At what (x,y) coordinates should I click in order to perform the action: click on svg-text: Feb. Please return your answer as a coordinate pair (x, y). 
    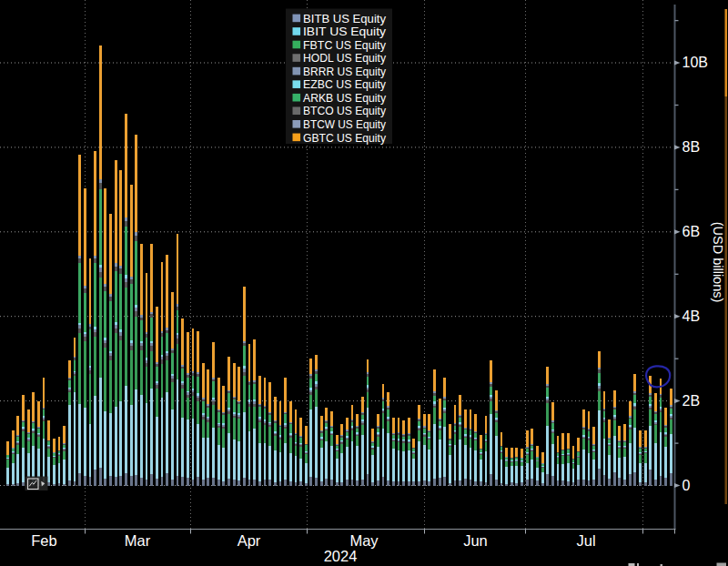
    Looking at the image, I should click on (44, 541).